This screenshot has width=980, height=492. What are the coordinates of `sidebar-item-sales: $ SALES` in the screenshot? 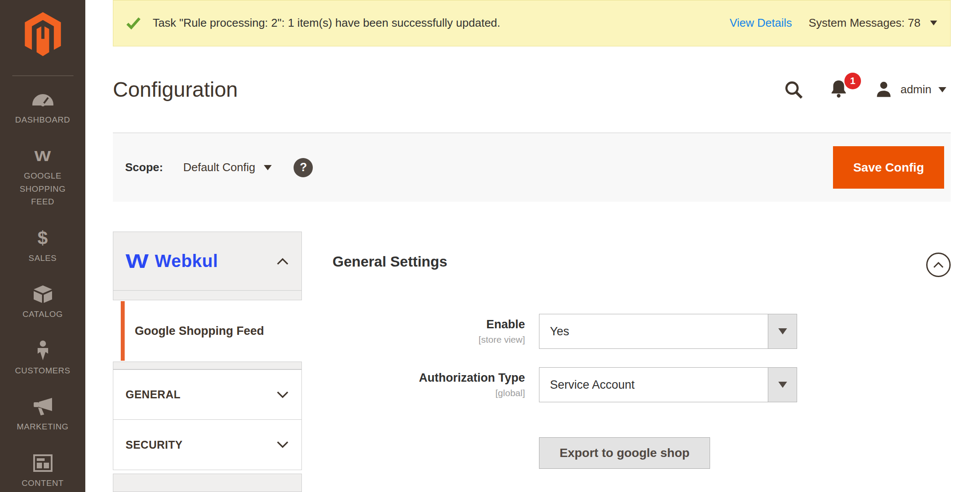 It's located at (43, 245).